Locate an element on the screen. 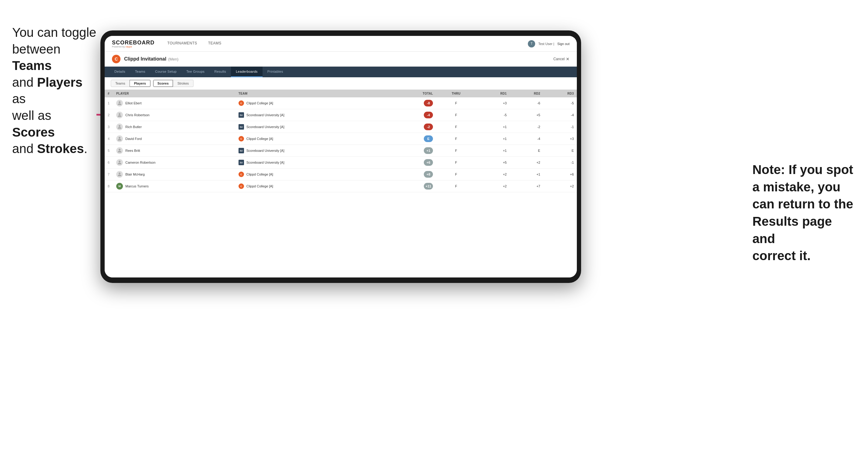 Image resolution: width=868 pixels, height=467 pixels. total-cell: +8 is located at coordinates (414, 175).